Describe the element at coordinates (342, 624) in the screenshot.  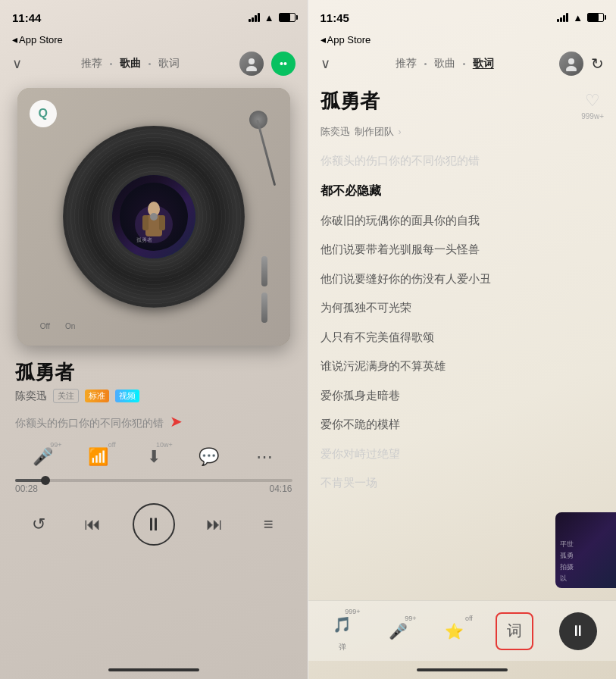
I see `dan-icon-wrap: 🎵 999+` at that location.